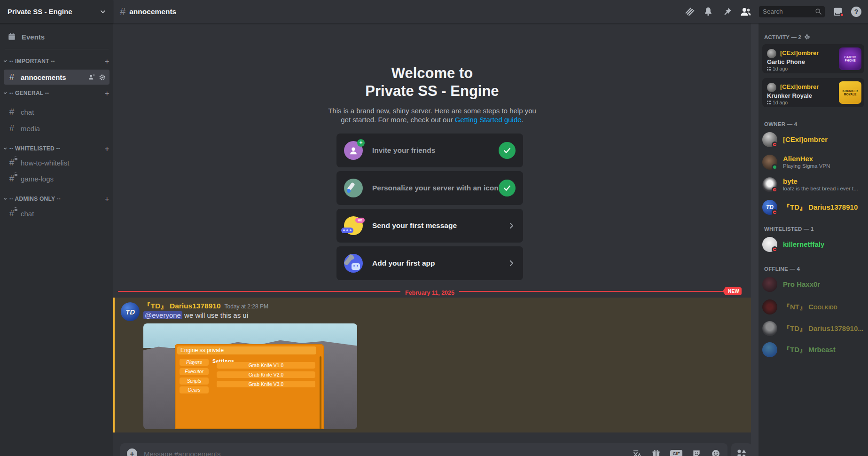  What do you see at coordinates (56, 149) in the screenshot?
I see `section-label: -- WHITELISTED --` at bounding box center [56, 149].